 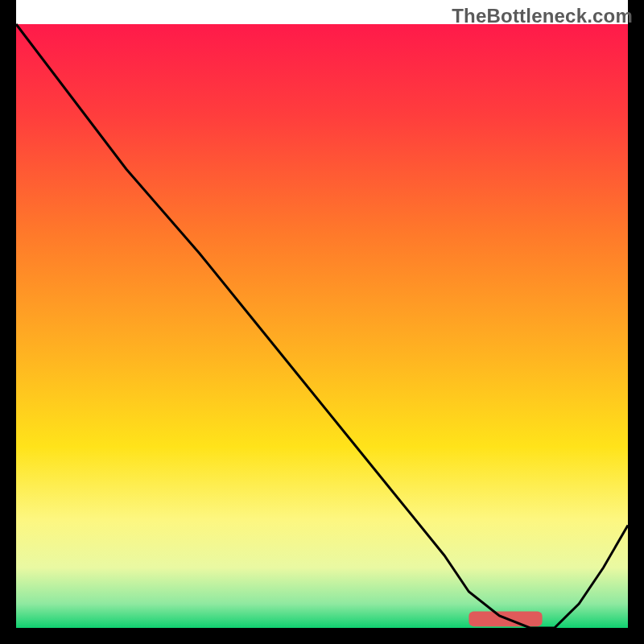 What do you see at coordinates (636, 322) in the screenshot?
I see `axis-right` at bounding box center [636, 322].